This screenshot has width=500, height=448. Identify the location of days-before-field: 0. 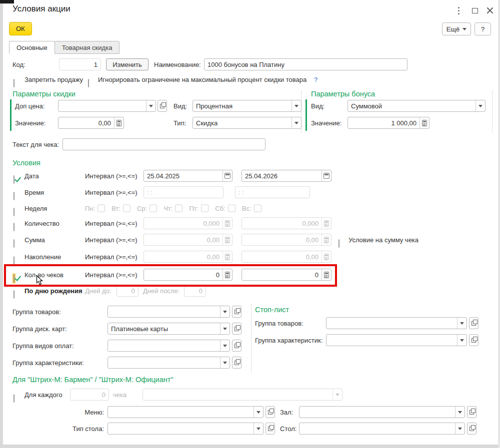
(128, 291).